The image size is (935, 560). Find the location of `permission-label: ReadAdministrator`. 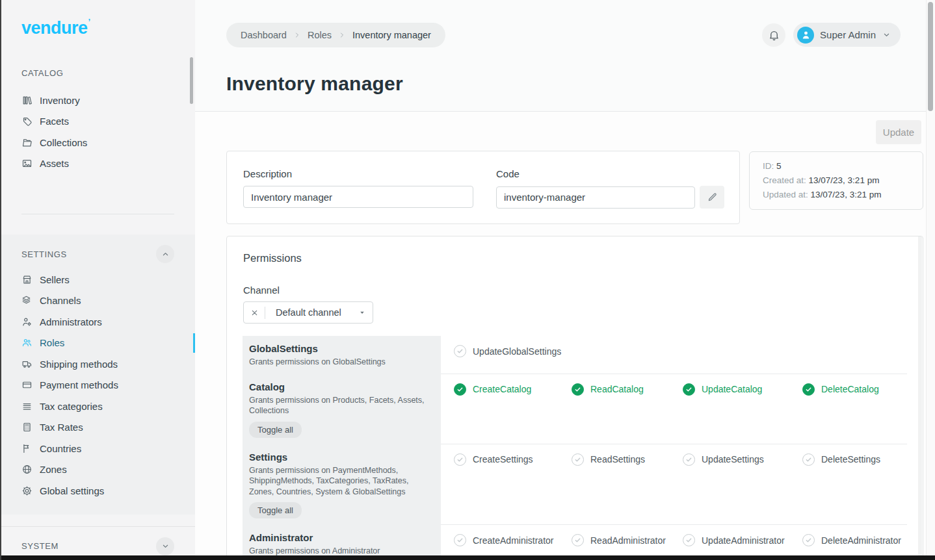

permission-label: ReadAdministrator is located at coordinates (628, 541).